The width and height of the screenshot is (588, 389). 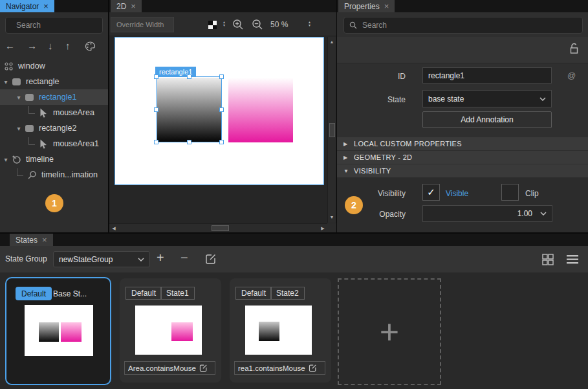 What do you see at coordinates (574, 48) in the screenshot?
I see `unlock-icon` at bounding box center [574, 48].